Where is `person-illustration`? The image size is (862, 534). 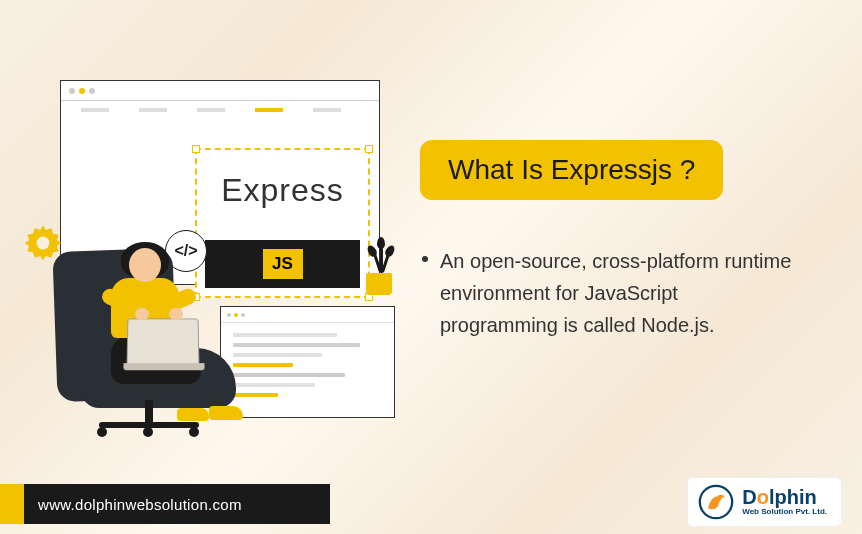 person-illustration is located at coordinates (155, 340).